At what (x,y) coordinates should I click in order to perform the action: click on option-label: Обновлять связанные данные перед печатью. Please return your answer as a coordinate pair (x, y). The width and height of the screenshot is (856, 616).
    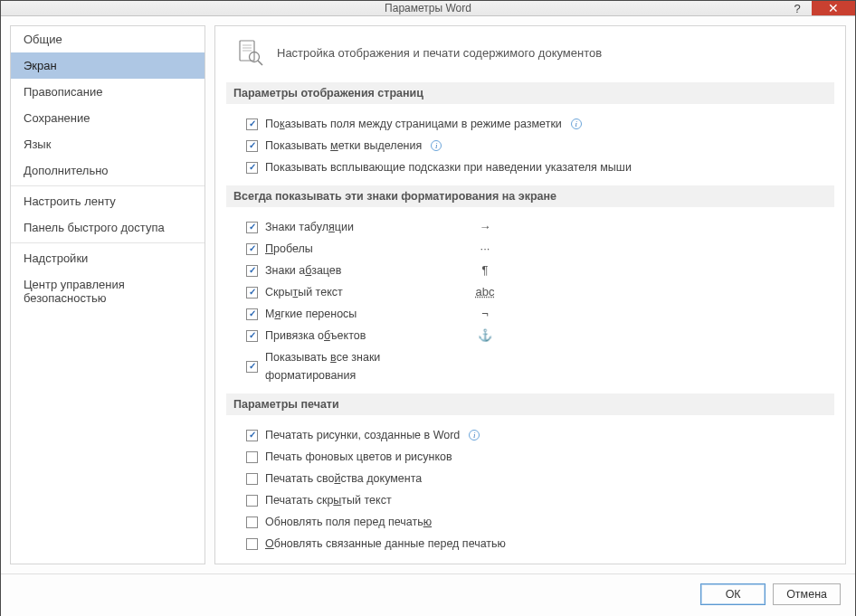
    Looking at the image, I should click on (385, 544).